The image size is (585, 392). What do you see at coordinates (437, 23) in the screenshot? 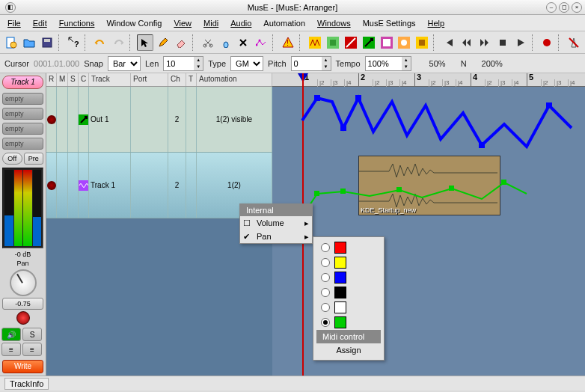
I see `menu-help: Help` at bounding box center [437, 23].